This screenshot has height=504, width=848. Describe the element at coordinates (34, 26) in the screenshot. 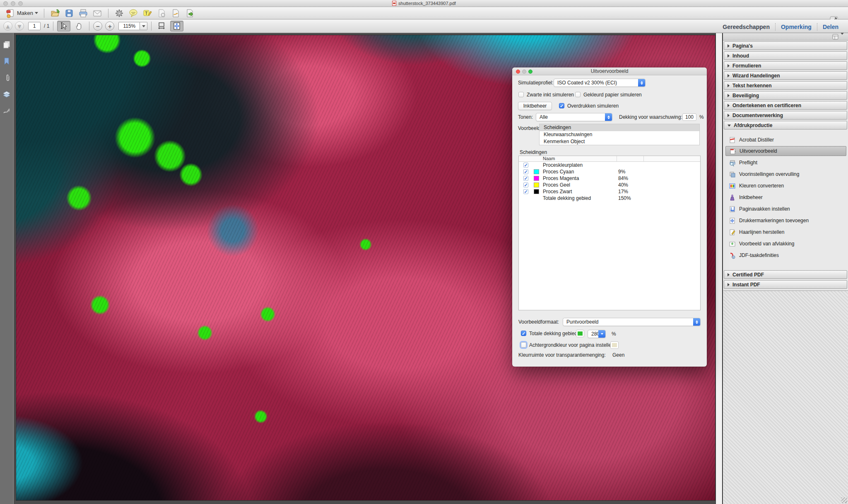

I see `page-number-input: 1` at that location.